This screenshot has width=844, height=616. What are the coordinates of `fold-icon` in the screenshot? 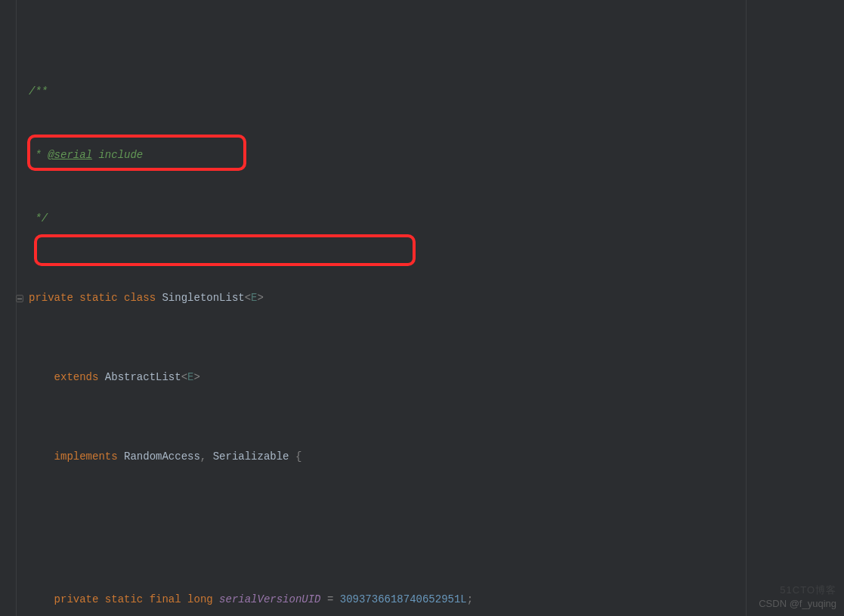 It's located at (20, 299).